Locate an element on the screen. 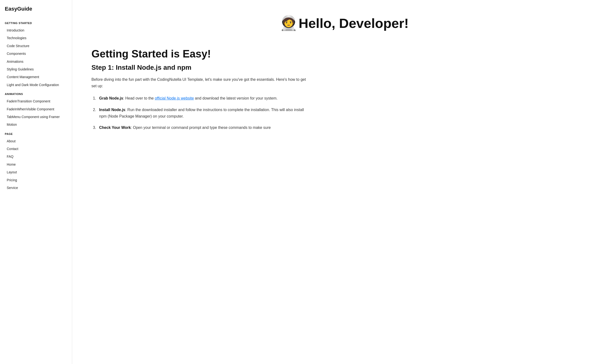 Image resolution: width=616 pixels, height=364 pixels. sidebar-item-pricing: Pricing is located at coordinates (36, 180).